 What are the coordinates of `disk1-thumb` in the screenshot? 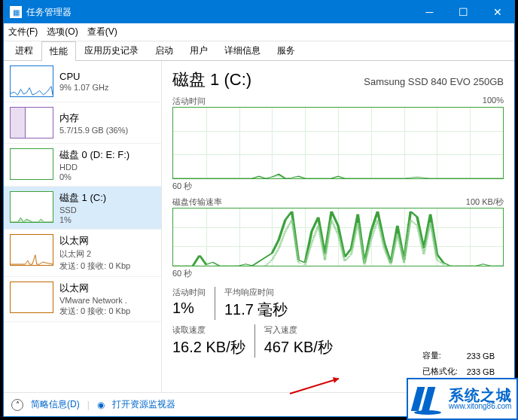 It's located at (32, 207).